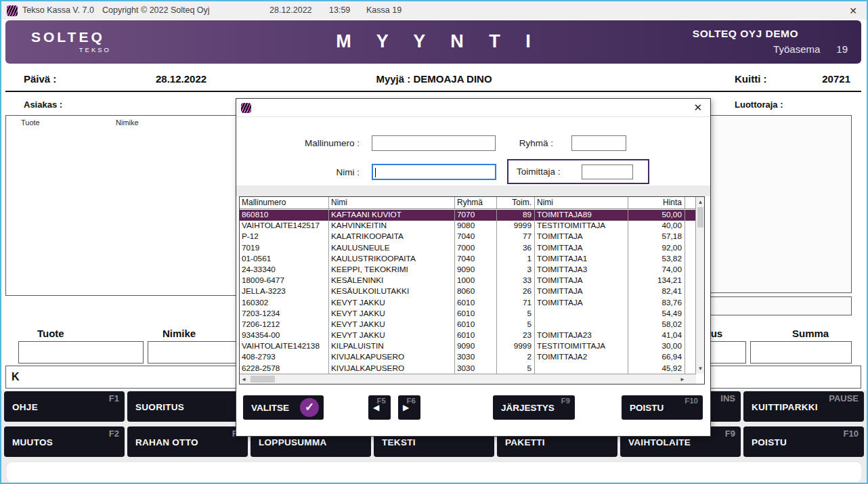 Image resolution: width=868 pixels, height=484 pixels. I want to click on cell: 71, so click(516, 303).